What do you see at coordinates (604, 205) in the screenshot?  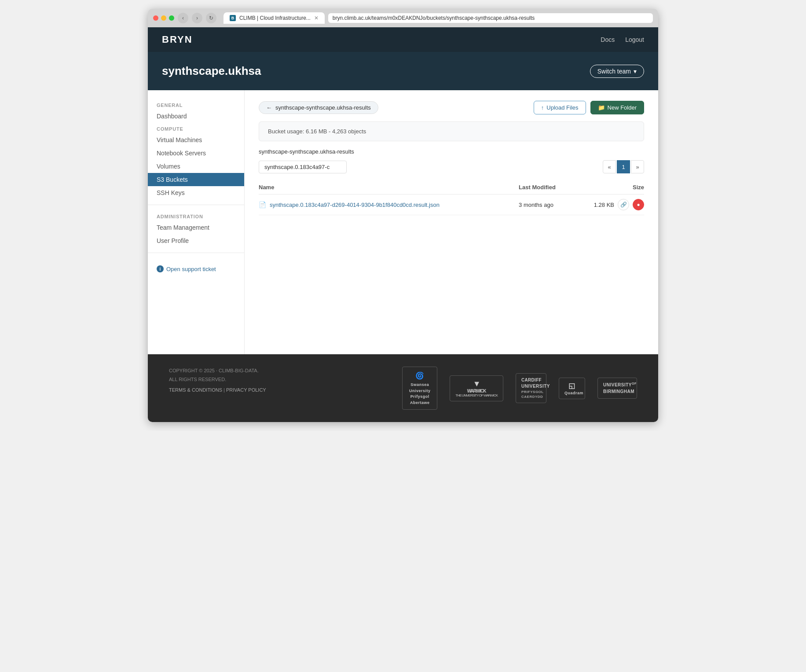 I see `file-size: 1.28 KB` at bounding box center [604, 205].